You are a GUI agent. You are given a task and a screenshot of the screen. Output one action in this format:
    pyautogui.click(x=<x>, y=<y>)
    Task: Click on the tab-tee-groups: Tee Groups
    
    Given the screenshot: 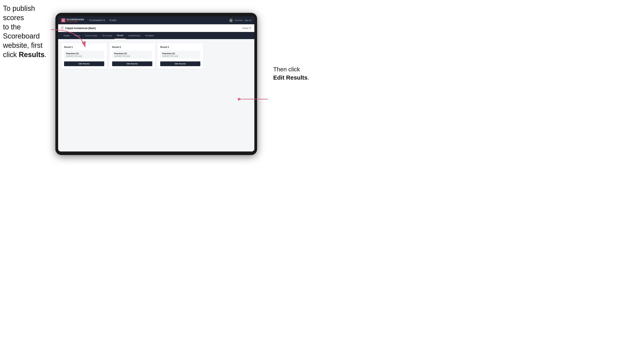 What is the action you would take?
    pyautogui.click(x=107, y=35)
    